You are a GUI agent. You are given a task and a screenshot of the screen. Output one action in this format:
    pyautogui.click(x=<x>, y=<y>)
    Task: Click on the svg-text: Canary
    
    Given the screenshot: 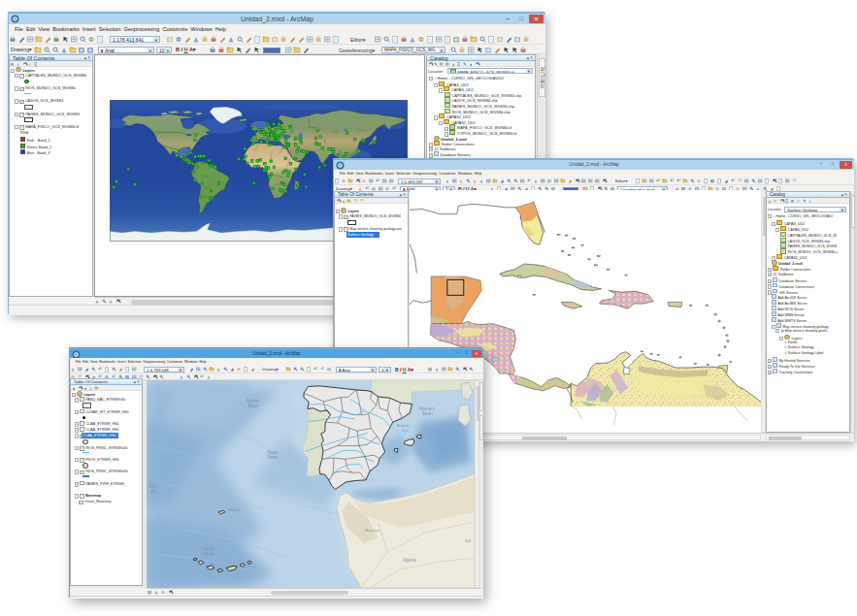 What is the action you would take?
    pyautogui.click(x=208, y=549)
    